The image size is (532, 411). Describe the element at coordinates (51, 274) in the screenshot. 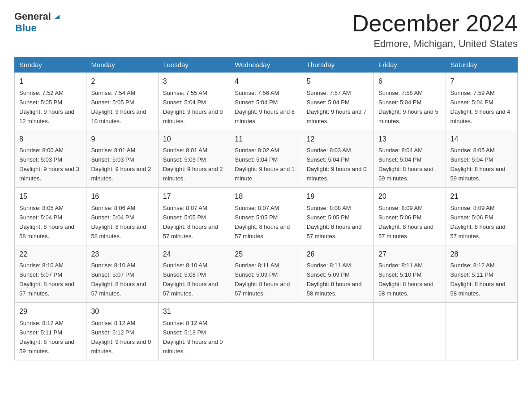

I see `calendar-cell: 22Sunrise: 8:10 AMSunset: 5:07 PMDayligh…` at that location.